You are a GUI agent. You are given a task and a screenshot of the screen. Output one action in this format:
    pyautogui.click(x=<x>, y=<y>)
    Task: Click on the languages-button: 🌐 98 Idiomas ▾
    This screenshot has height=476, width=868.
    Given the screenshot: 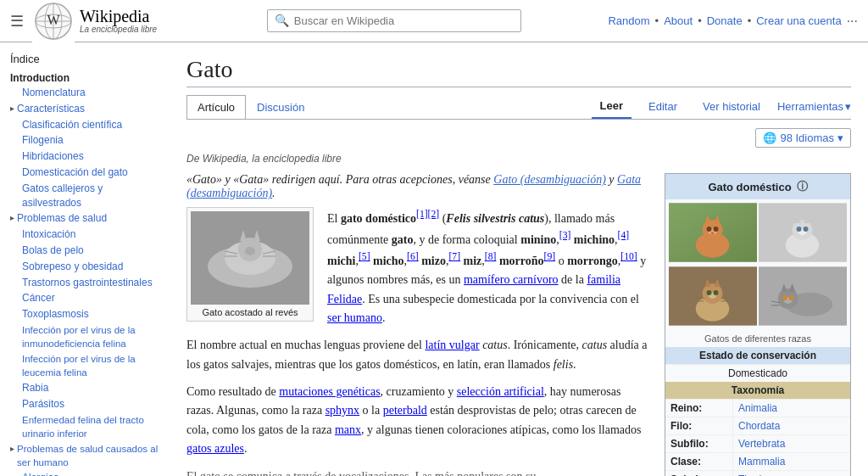 What is the action you would take?
    pyautogui.click(x=804, y=137)
    